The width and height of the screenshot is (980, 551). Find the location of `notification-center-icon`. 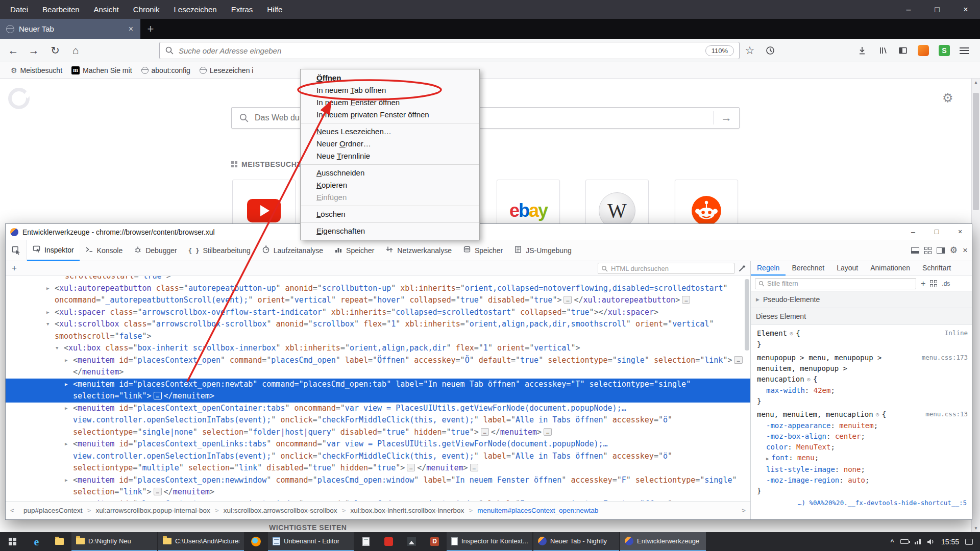

notification-center-icon is located at coordinates (969, 542).